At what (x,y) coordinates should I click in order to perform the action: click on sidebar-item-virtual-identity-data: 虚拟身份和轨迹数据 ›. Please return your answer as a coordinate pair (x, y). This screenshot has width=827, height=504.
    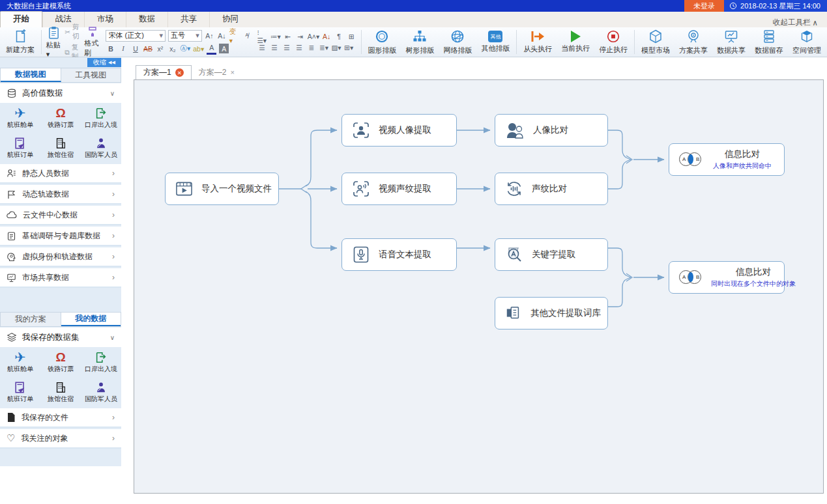
    Looking at the image, I should click on (61, 257).